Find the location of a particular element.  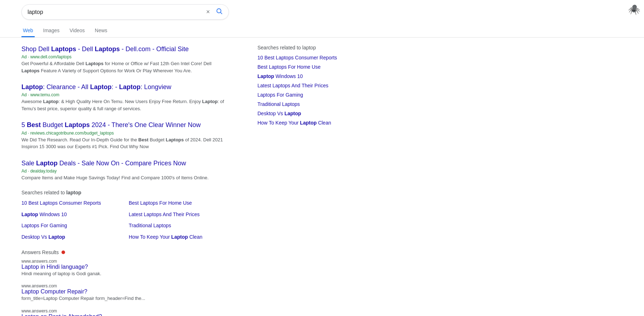

ad-result-4-title: Sale Laptop Deals - Sale Now On - Compar… is located at coordinates (104, 163).